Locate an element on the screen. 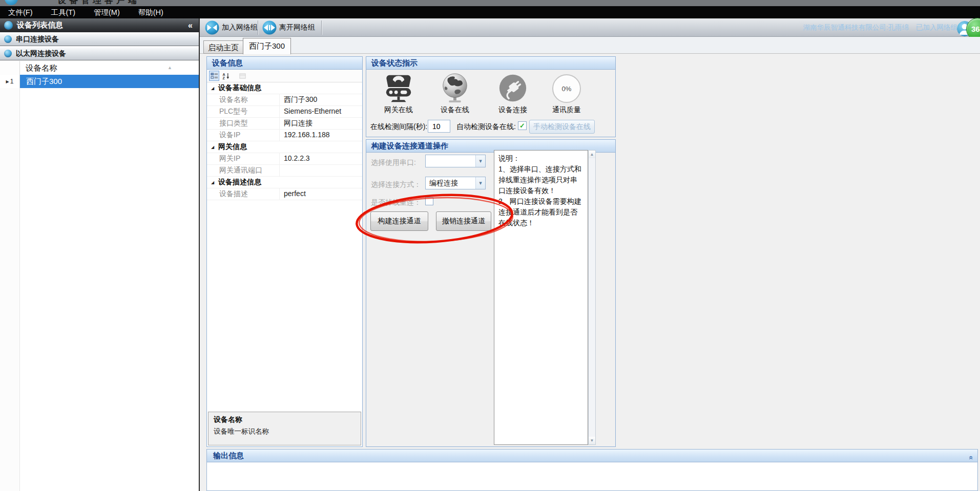  menu-bar: 文件(F) 工具(T) 管理(M) 帮助(H) is located at coordinates (490, 12).